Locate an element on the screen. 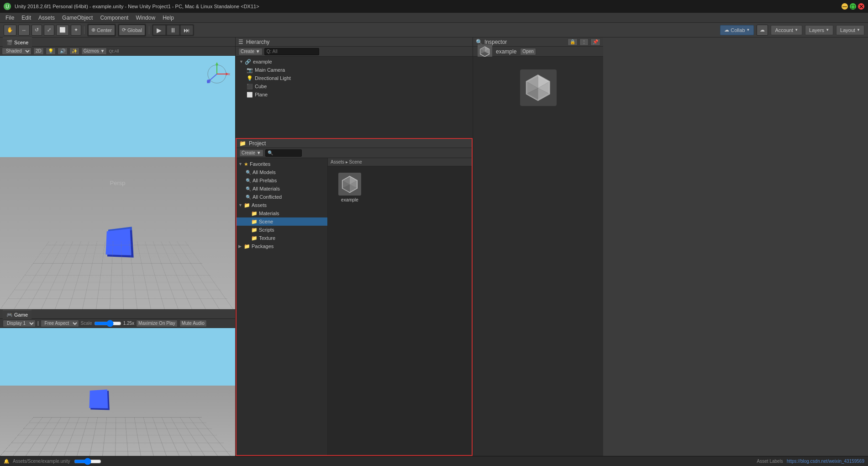  pause-button: ⏸ is located at coordinates (173, 30).